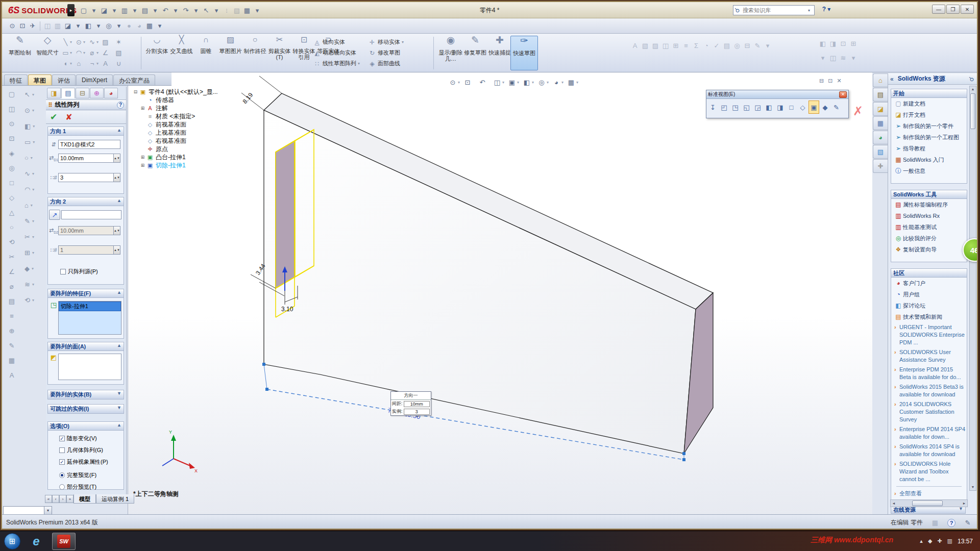 This screenshot has height=551, width=980. I want to click on bodies-to-pattern-group: 要阵列的实体(B)▼, so click(86, 395).